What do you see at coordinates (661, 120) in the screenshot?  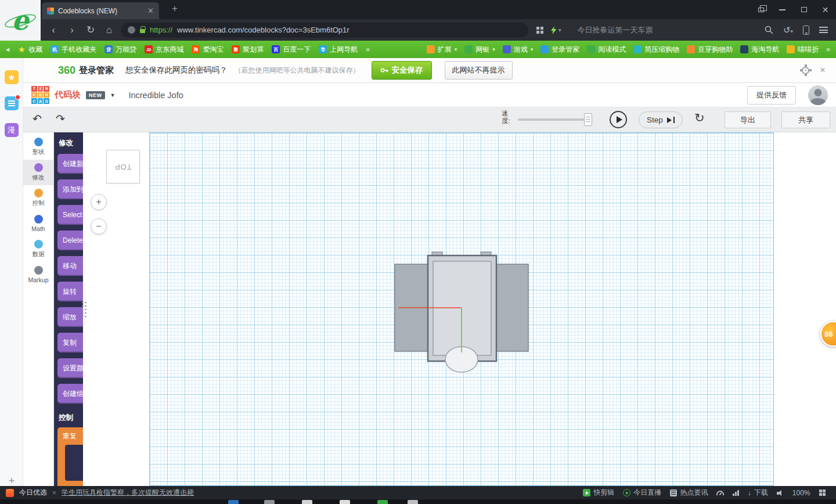 I see `step-button: Step` at bounding box center [661, 120].